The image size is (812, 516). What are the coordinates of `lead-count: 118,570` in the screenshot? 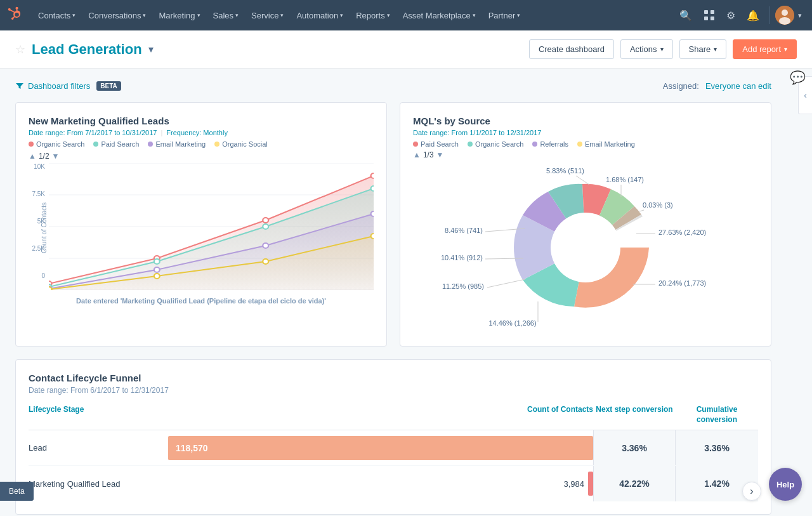 It's located at (192, 448).